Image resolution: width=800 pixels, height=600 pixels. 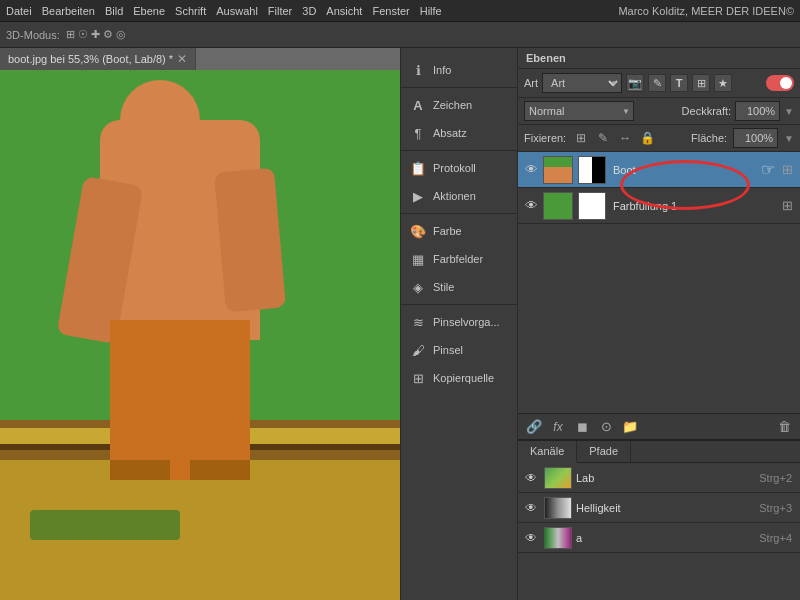 I want to click on canvas-tab: boot.jpg bei 55,3% (Boot, Lab/8) * ✕, so click(x=98, y=59).